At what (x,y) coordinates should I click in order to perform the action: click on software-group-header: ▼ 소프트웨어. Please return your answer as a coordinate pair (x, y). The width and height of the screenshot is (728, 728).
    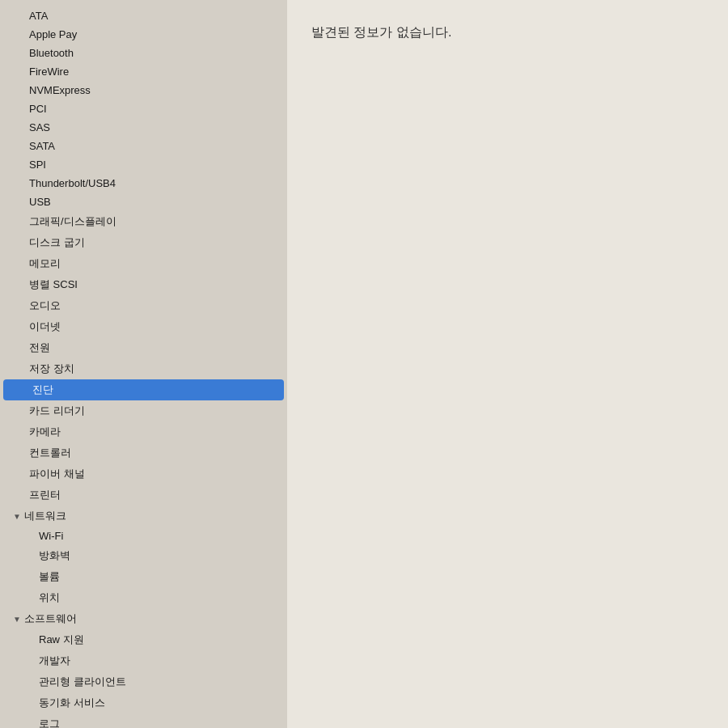
    Looking at the image, I should click on (144, 619).